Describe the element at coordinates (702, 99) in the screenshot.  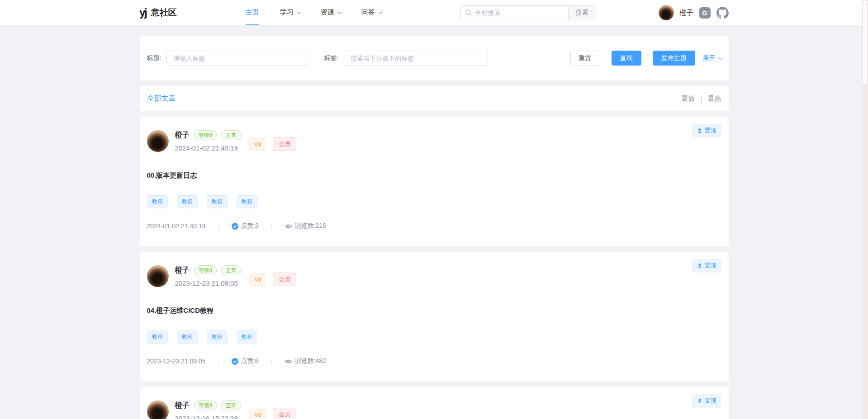
I see `sort-switch: 最新 | 最热` at that location.